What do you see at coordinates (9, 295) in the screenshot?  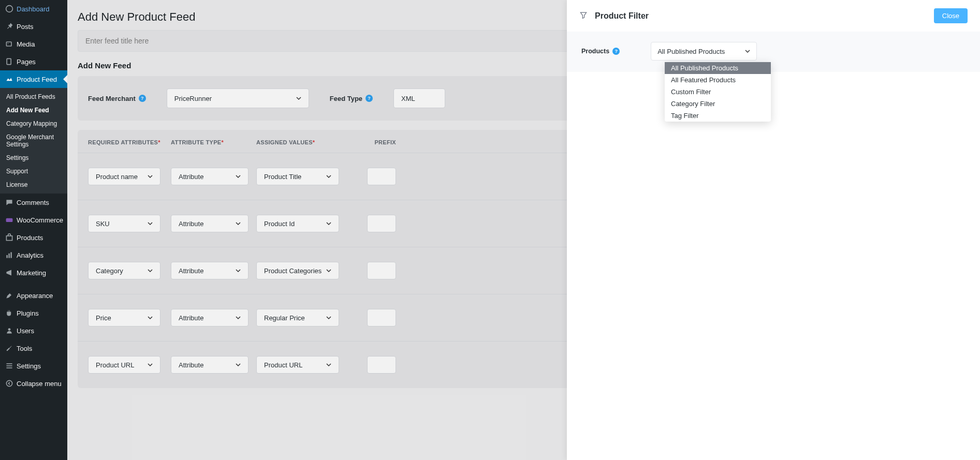 I see `appearance-icon` at bounding box center [9, 295].